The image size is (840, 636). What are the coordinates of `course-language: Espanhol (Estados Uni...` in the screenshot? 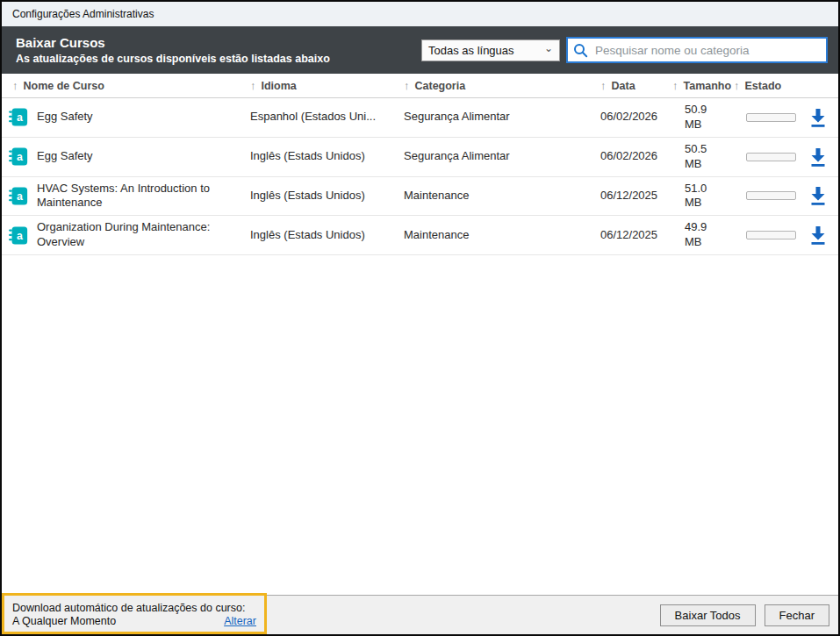 It's located at (327, 118).